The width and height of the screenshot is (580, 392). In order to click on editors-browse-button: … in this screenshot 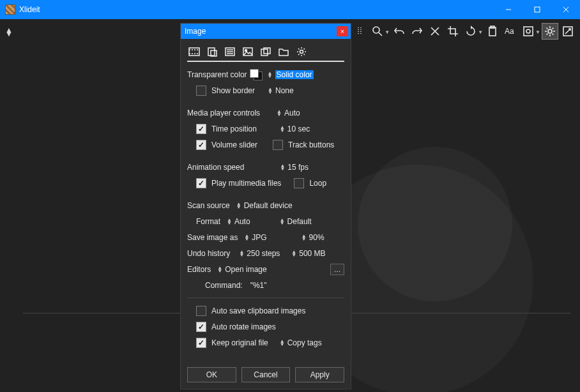, I will do `click(337, 269)`.